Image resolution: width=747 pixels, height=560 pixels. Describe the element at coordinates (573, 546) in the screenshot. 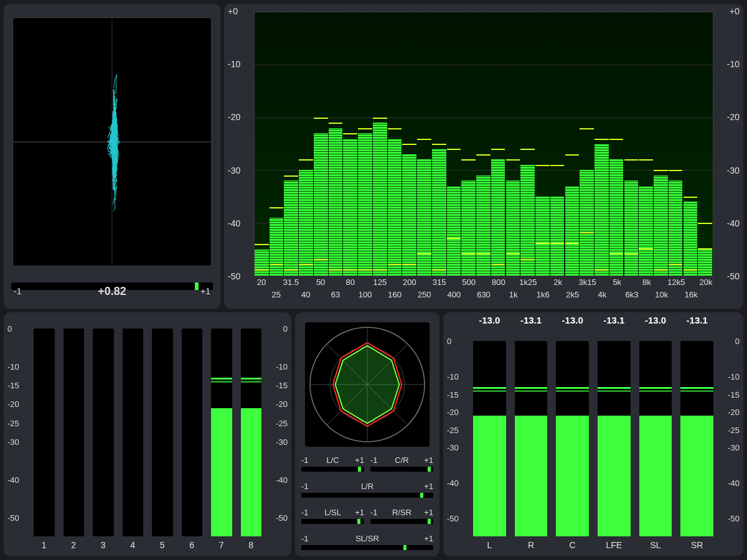

I see `channel-label: C` at that location.